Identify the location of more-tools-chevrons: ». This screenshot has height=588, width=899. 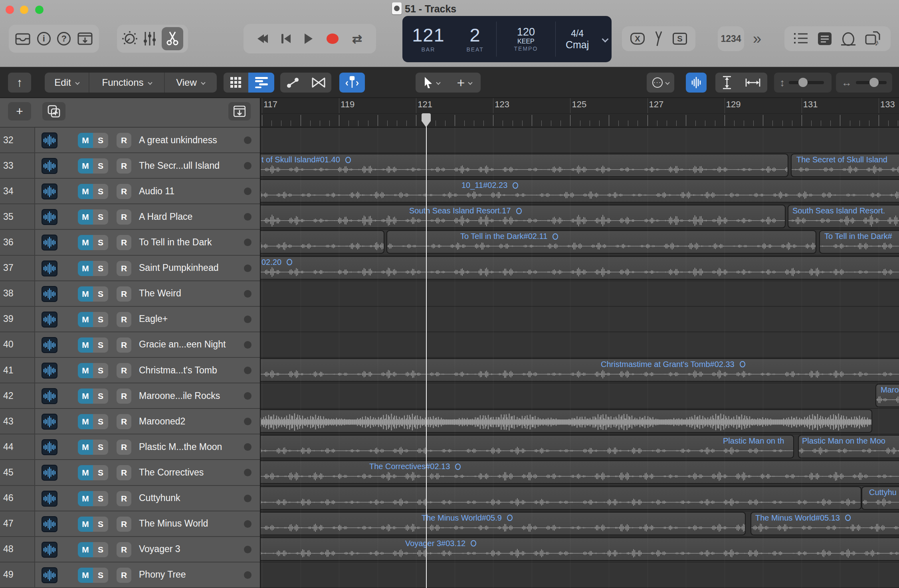
(757, 39).